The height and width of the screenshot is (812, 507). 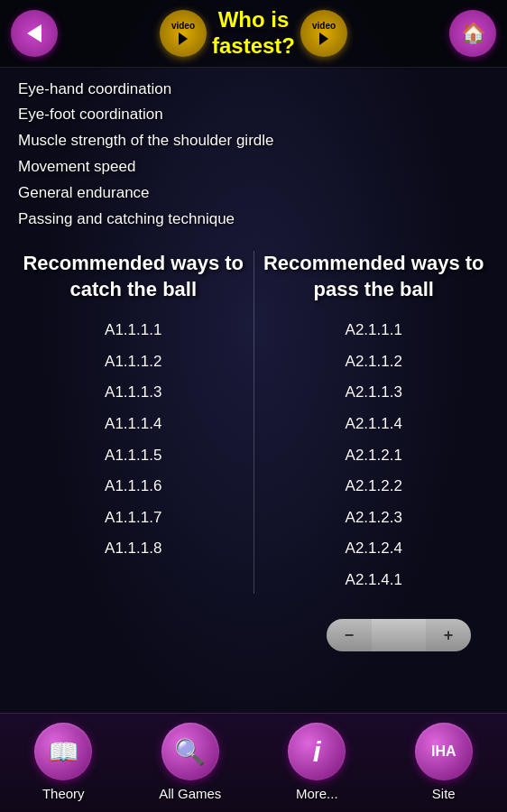 I want to click on all-games-label: All Games, so click(x=189, y=794).